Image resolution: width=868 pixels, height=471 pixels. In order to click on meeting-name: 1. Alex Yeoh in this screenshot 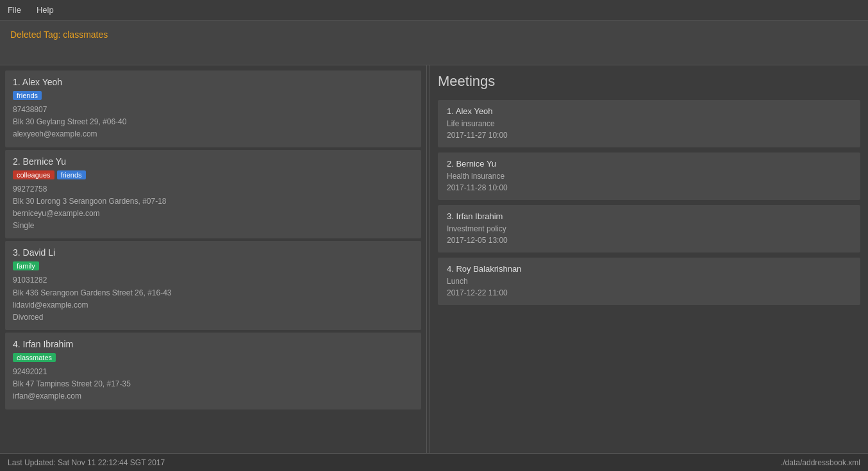, I will do `click(649, 112)`.